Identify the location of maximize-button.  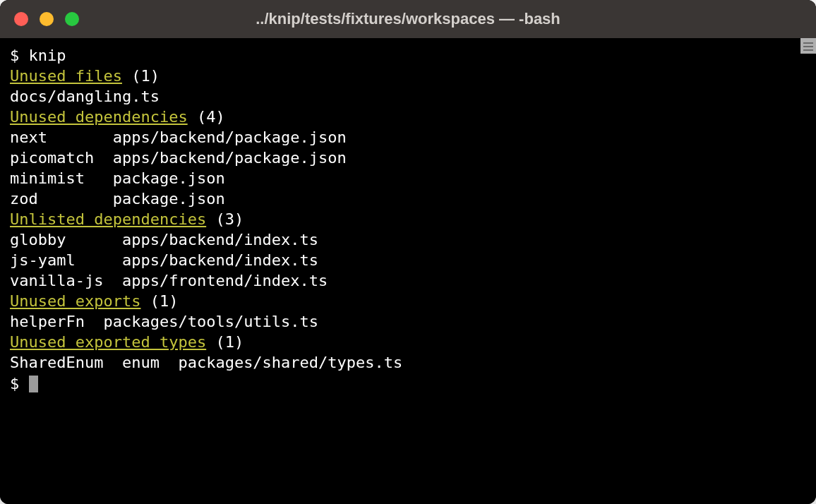
(72, 19).